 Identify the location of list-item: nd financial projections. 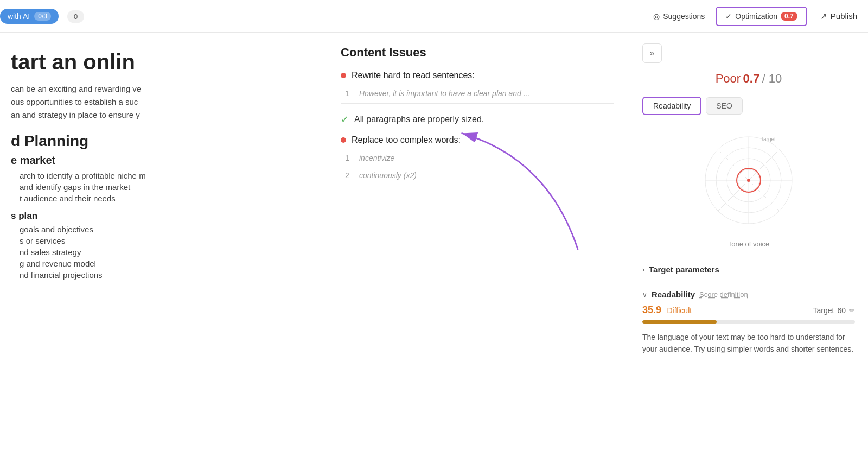
(161, 275).